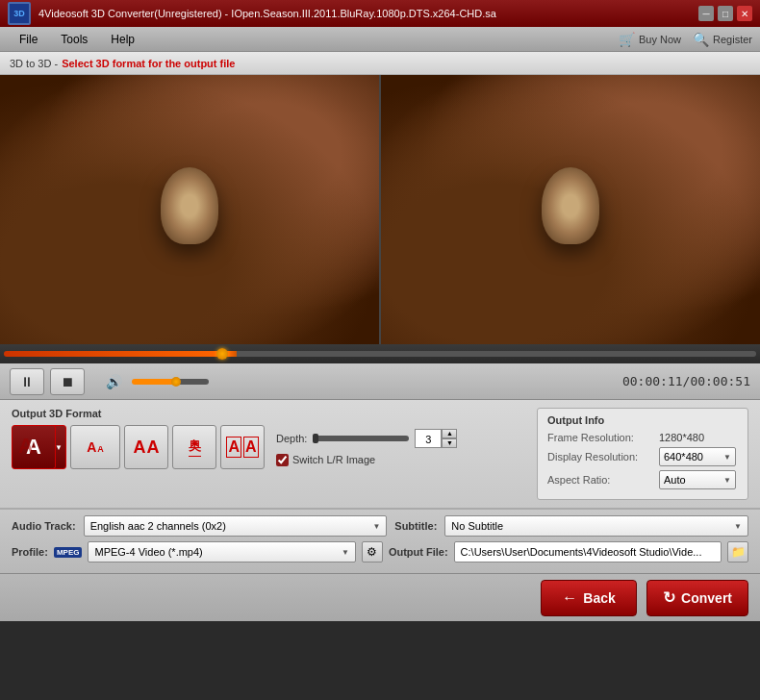 The width and height of the screenshot is (760, 700). I want to click on audio-track-combo: English aac 2 channels (0x2) ▼, so click(236, 526).